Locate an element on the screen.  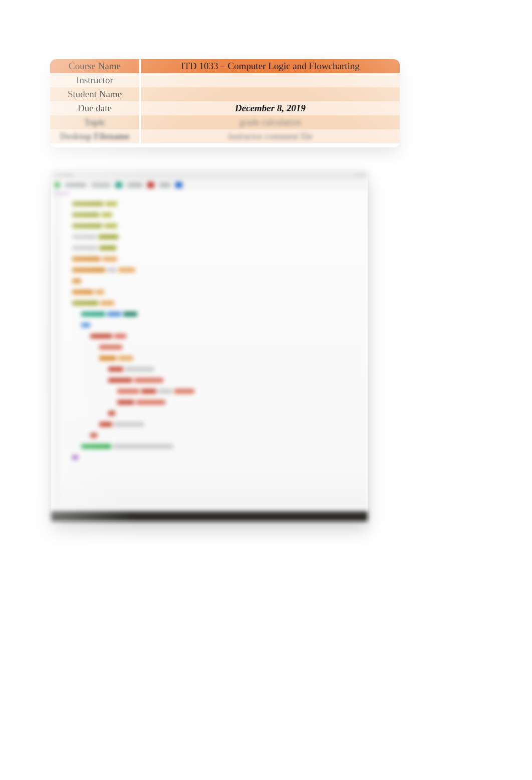
value-course-name: ITD 1033 – Computer Logic and Flowcharti… is located at coordinates (271, 66).